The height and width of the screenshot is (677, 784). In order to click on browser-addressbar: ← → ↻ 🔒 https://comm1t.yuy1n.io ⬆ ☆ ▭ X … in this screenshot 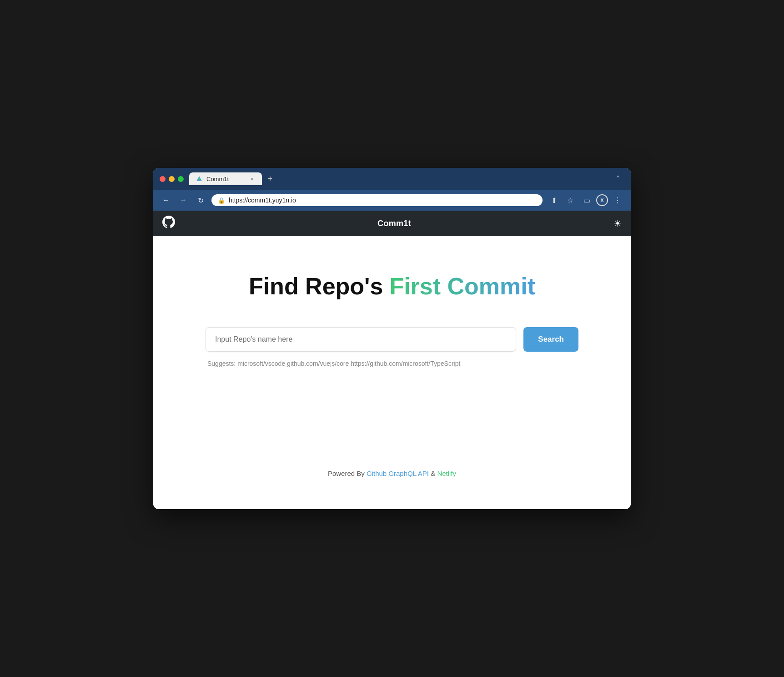, I will do `click(392, 200)`.